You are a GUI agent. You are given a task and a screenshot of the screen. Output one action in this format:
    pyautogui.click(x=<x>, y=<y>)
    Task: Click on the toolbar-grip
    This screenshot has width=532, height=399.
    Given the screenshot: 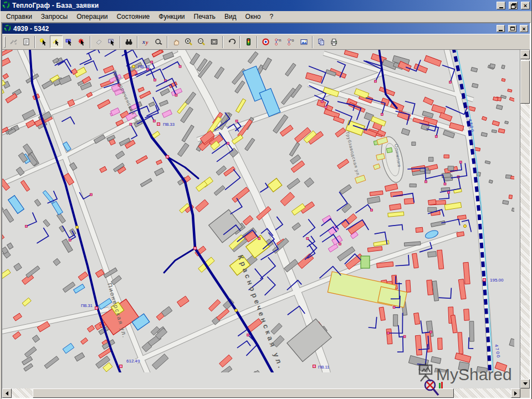 What is the action you would take?
    pyautogui.click(x=4, y=42)
    